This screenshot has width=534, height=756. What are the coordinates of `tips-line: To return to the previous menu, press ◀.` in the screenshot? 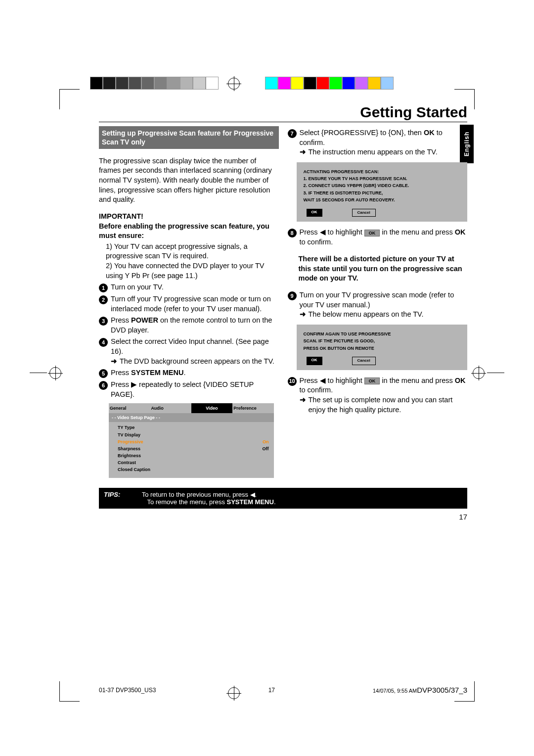 It's located at (200, 495).